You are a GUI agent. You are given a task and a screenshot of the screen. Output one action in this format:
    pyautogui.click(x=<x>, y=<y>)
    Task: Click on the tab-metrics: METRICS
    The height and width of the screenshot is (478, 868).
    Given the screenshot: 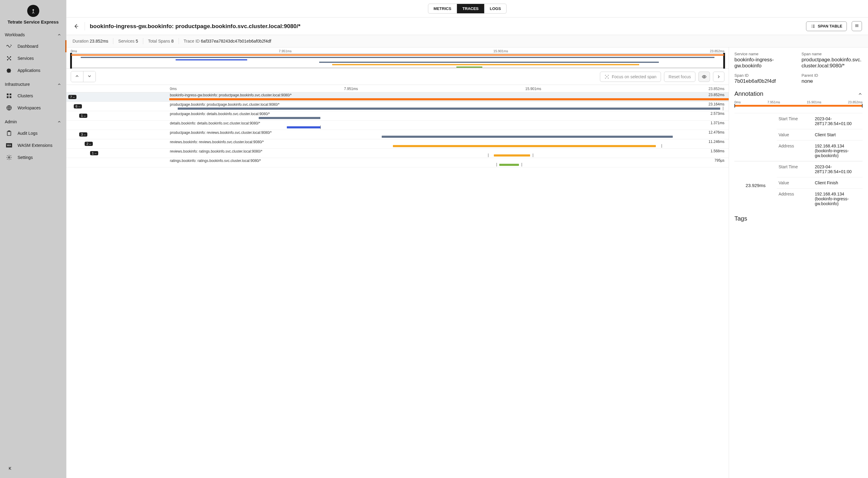 What is the action you would take?
    pyautogui.click(x=443, y=9)
    